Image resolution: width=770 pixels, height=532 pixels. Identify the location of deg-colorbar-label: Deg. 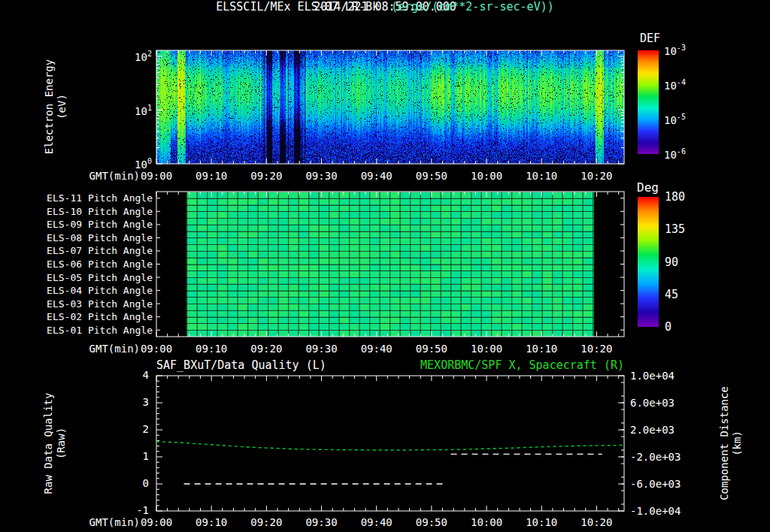
(648, 188).